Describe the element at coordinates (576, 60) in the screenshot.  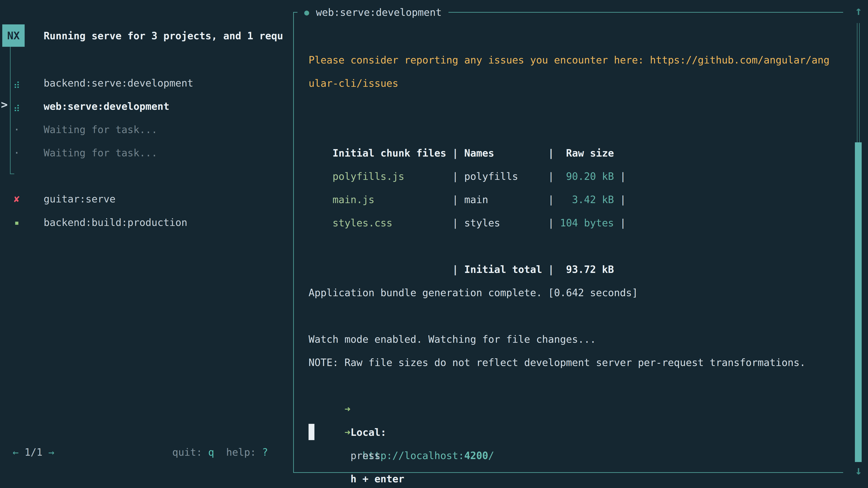
I see `issue-notice-line-1: Please consider reporting any issues you…` at that location.